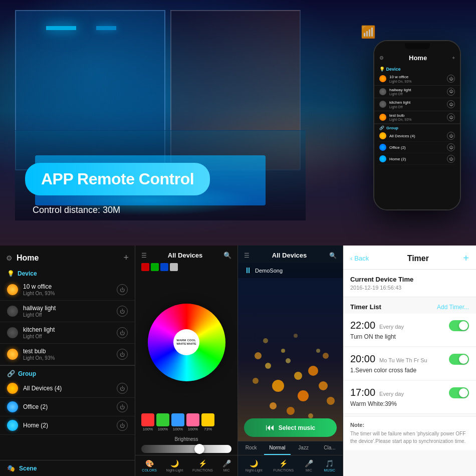 The image size is (476, 476). I want to click on ss1-power-1: ⏻, so click(122, 311).